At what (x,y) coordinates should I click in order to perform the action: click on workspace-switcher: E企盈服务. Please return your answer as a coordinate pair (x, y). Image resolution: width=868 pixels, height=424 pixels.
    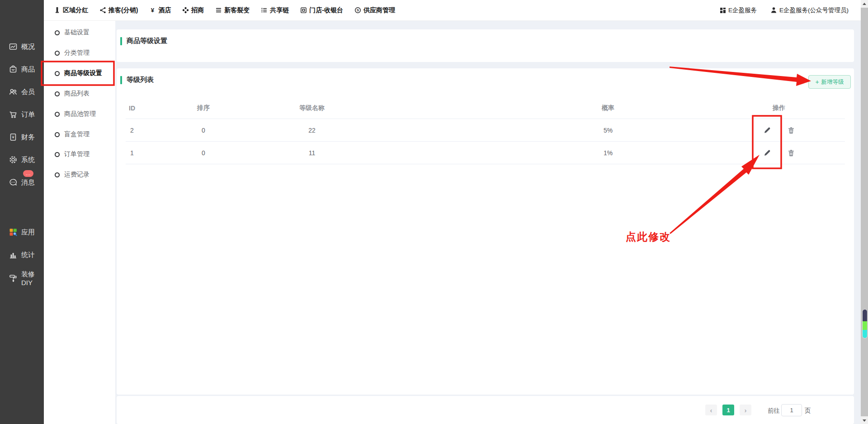
    Looking at the image, I should click on (738, 10).